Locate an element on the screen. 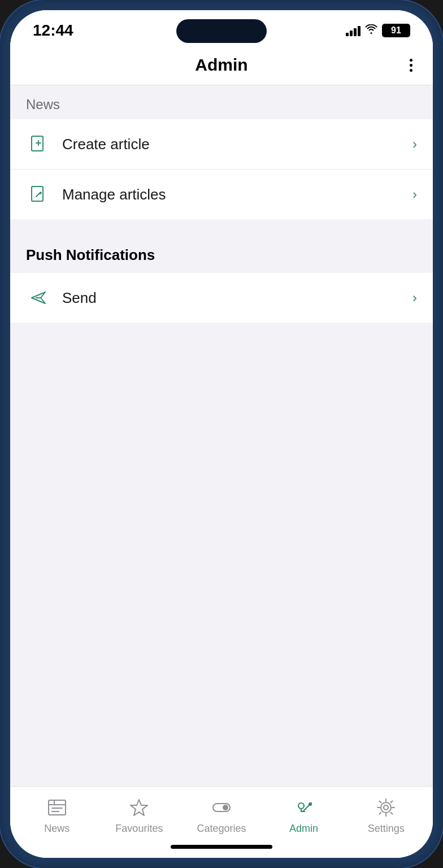  section-spacer is located at coordinates (222, 227).